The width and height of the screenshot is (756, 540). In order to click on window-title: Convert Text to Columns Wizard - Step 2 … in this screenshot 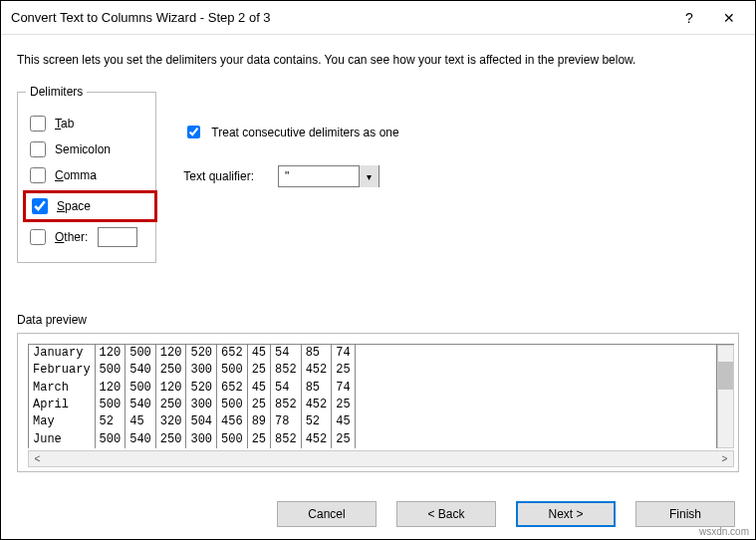, I will do `click(341, 18)`.